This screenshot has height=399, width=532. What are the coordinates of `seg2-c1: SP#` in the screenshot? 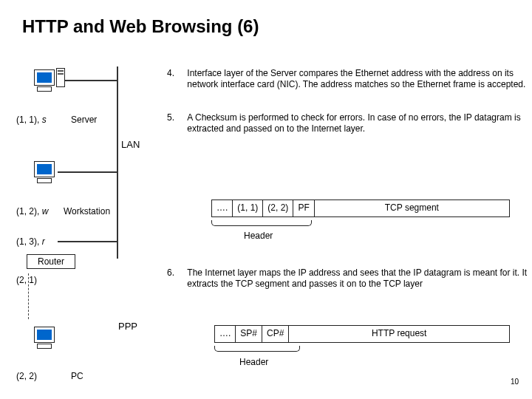 It's located at (249, 334).